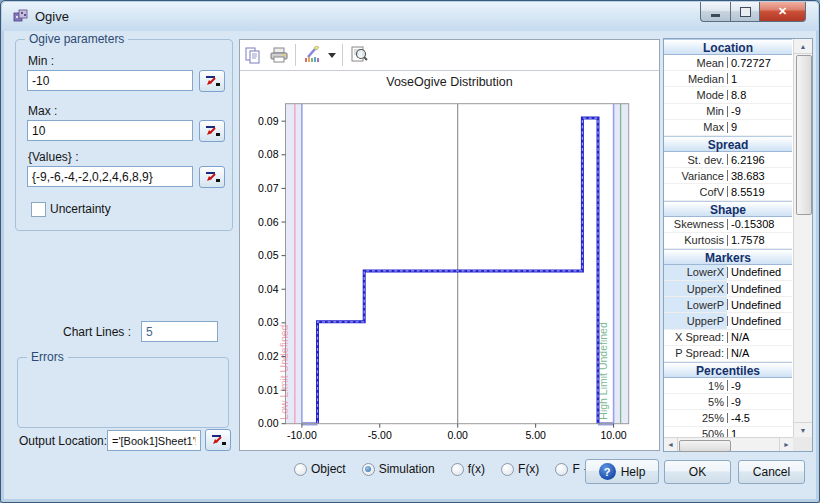  Describe the element at coordinates (802, 444) in the screenshot. I see `scrollbar-corner` at that location.